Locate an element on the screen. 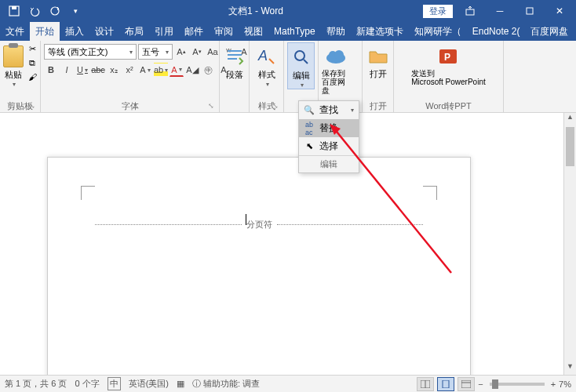 Image resolution: width=576 pixels, height=392 pixels. send-to-ppt-button: P 发送到 Microsoft PowerPoint is located at coordinates (448, 64).